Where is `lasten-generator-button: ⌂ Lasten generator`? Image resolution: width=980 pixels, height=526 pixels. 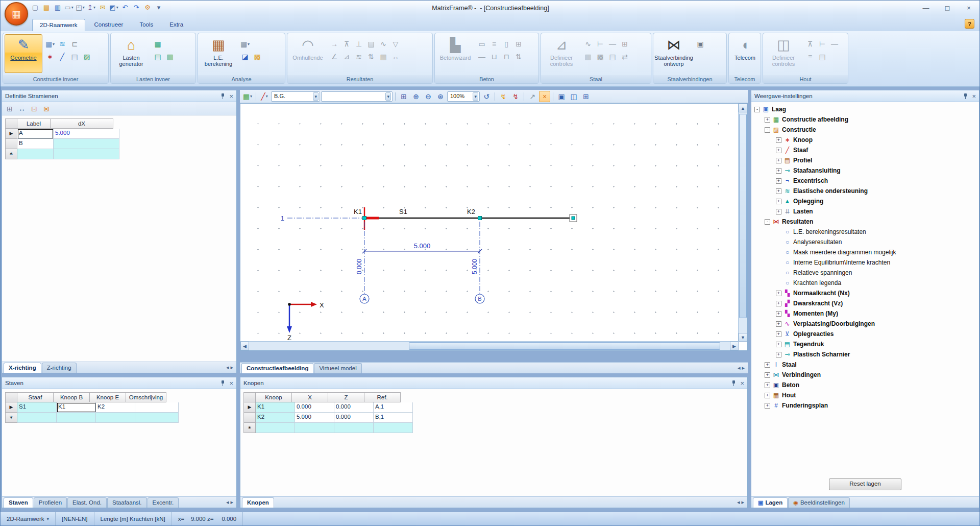
lasten-generator-button: ⌂ Lasten generator is located at coordinates (131, 54).